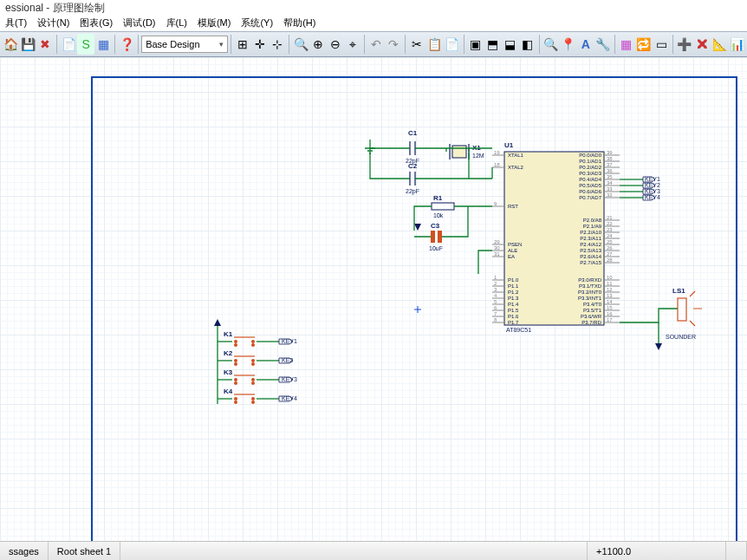 The width and height of the screenshot is (747, 560). Describe the element at coordinates (467, 152) in the screenshot. I see `x1: X1 12M` at that location.